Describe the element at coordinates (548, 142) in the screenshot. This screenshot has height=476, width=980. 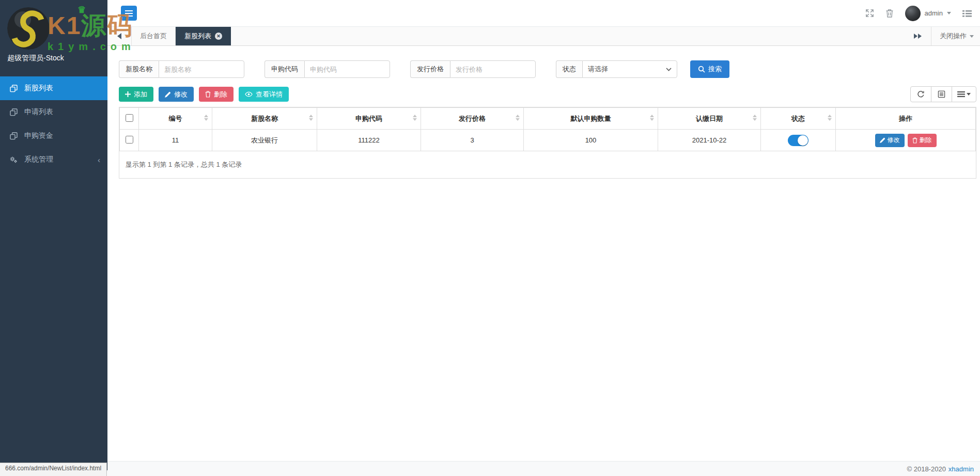
I see `data-table-container: 编号 新股名称 申购代码 发行价格 默认申购数量 认缴日期 状态 操作 11` at that location.